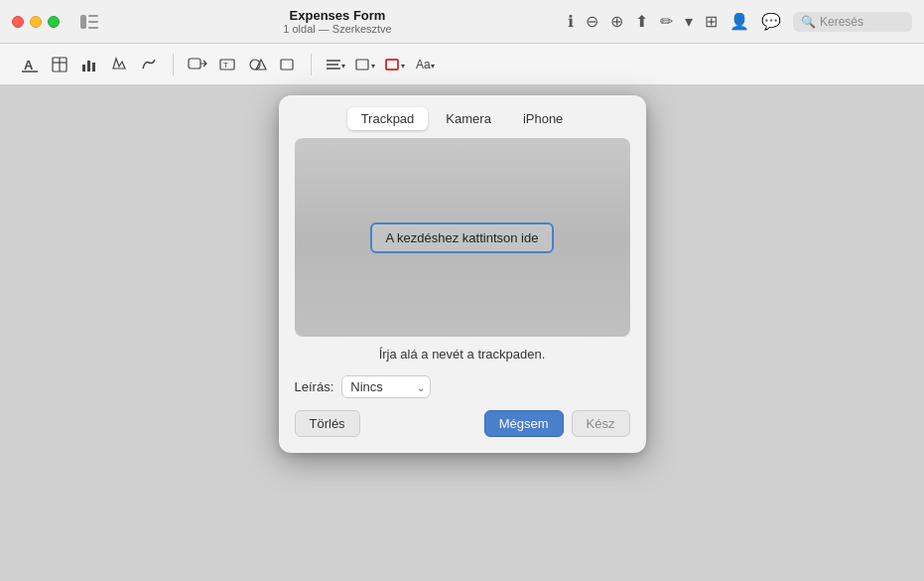 The width and height of the screenshot is (924, 581). I want to click on app-subtitle: 1 oldal — Szerkesztve, so click(337, 29).